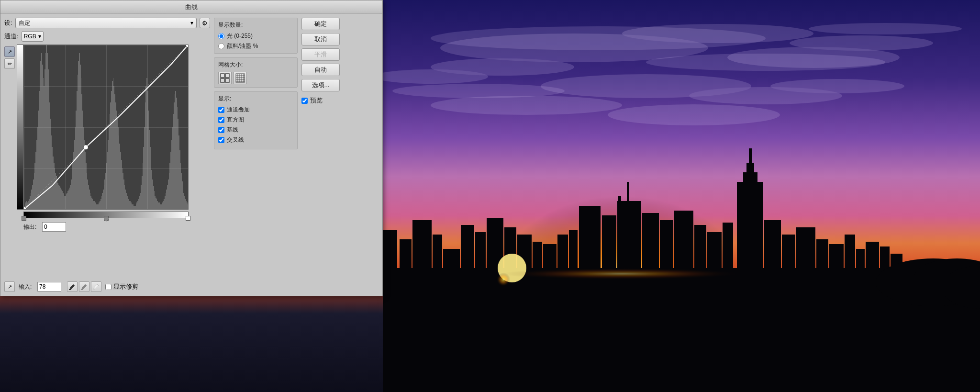 The height and width of the screenshot is (392, 980). What do you see at coordinates (221, 140) in the screenshot?
I see `intersection-checkbox` at bounding box center [221, 140].